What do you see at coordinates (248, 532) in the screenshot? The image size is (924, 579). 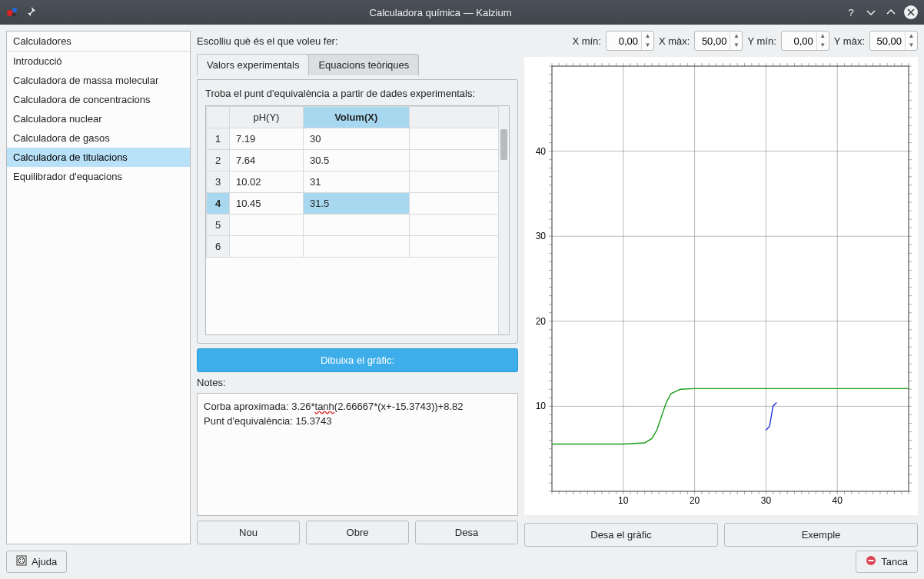 I see `new-button: Nou` at bounding box center [248, 532].